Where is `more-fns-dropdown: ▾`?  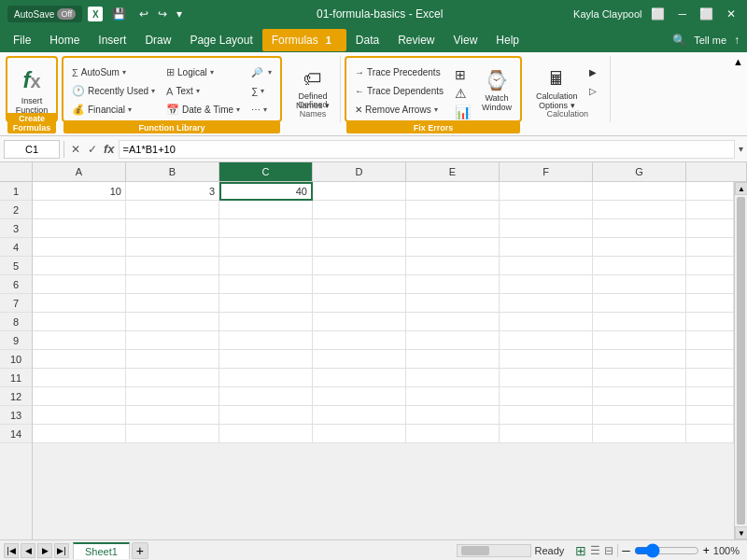 more-fns-dropdown: ▾ is located at coordinates (265, 110).